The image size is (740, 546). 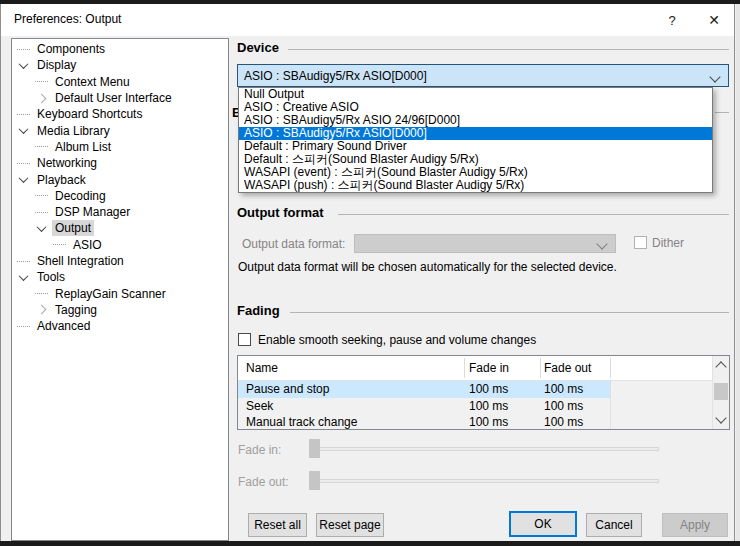 I want to click on fading-table-body: Pause and stop100 ms100 msSeek100 ms100 …, so click(x=484, y=406).